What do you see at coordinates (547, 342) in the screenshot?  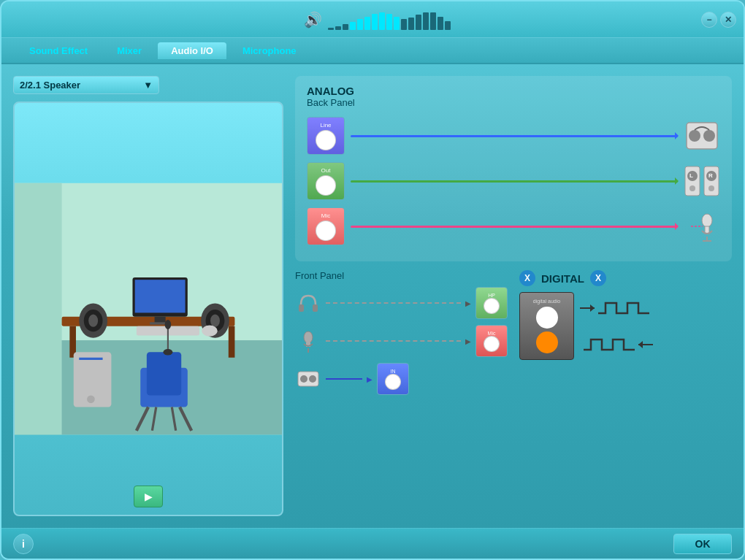 I see `digital-circle-orange` at bounding box center [547, 342].